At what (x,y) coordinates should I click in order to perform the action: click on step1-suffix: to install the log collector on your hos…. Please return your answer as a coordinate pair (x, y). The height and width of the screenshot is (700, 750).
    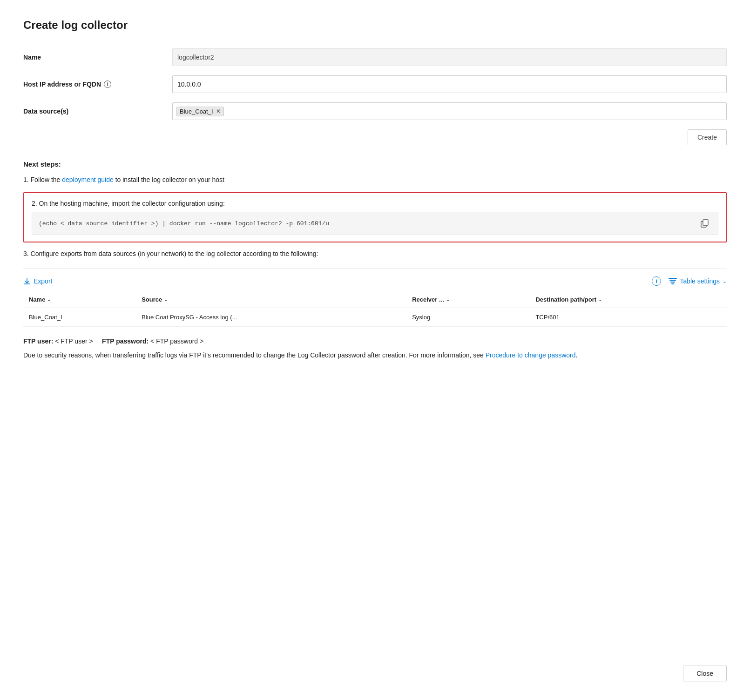
    Looking at the image, I should click on (169, 180).